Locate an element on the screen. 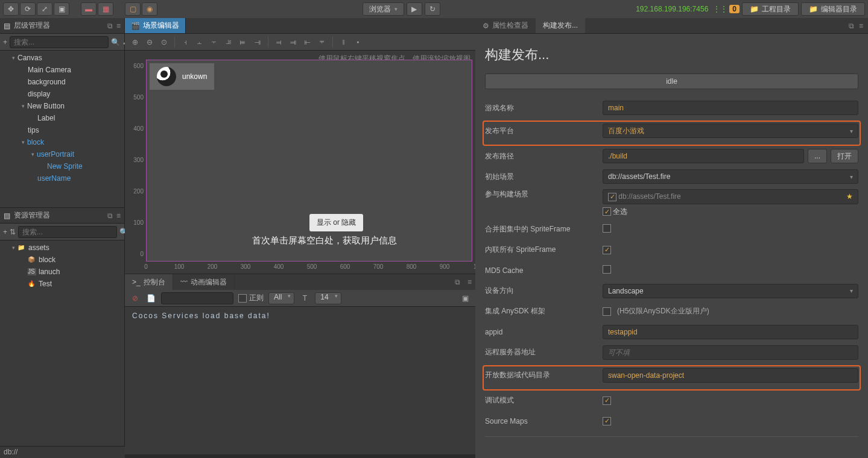 This screenshot has height=458, width=868. asset-item: JSlanuch is located at coordinates (62, 272).